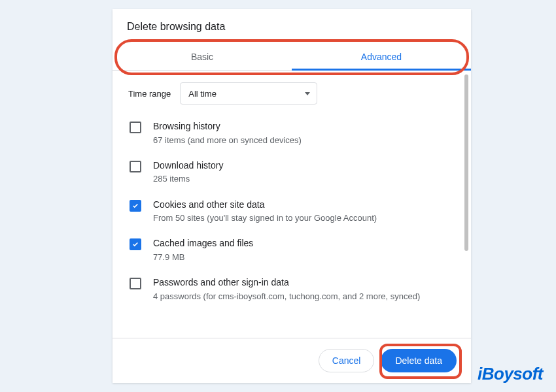  I want to click on item-subtitle: From 50 sites (you'll stay signed in to …, so click(265, 218).